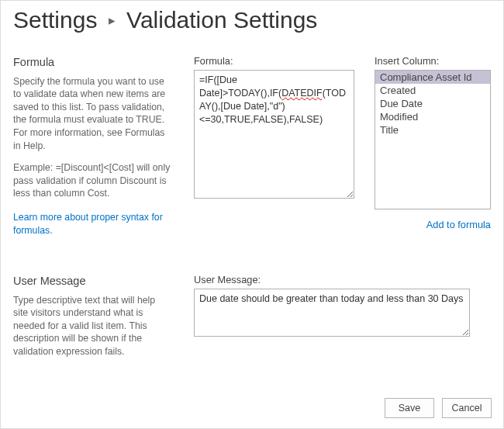 Image resolution: width=504 pixels, height=429 pixels. Describe the element at coordinates (93, 63) in the screenshot. I see `formula-title: Formula` at that location.